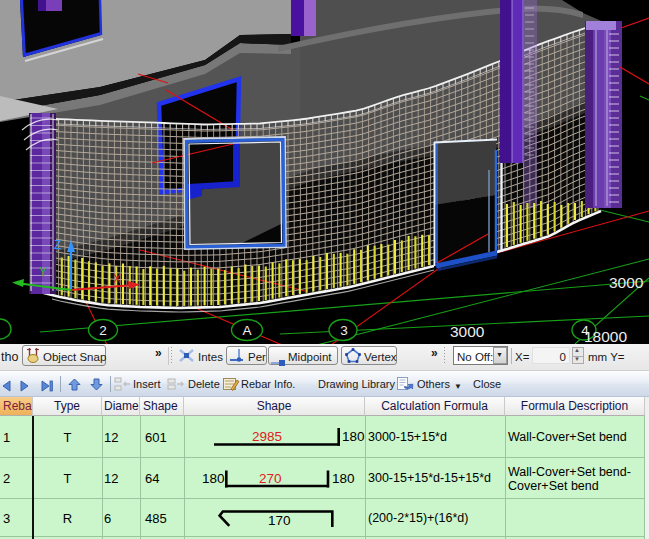 This screenshot has height=539, width=649. I want to click on svg-text: 170, so click(280, 520).